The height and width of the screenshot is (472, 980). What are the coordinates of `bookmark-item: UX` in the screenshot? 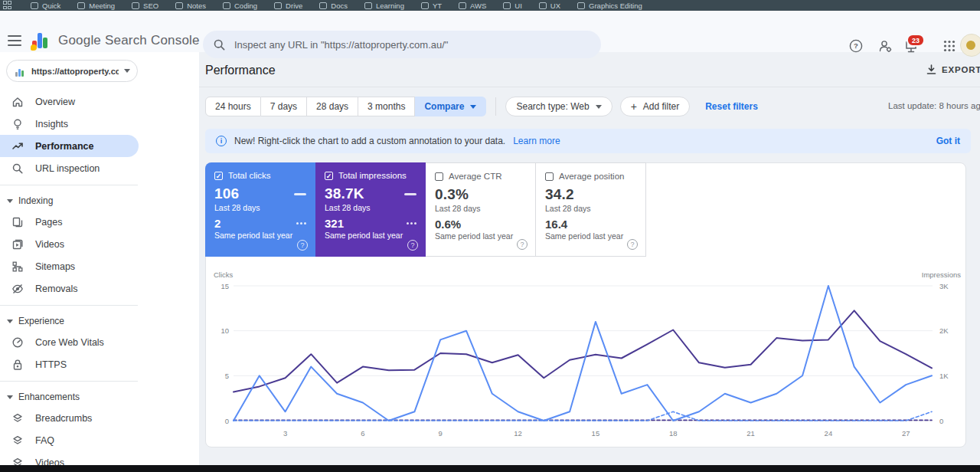 It's located at (550, 6).